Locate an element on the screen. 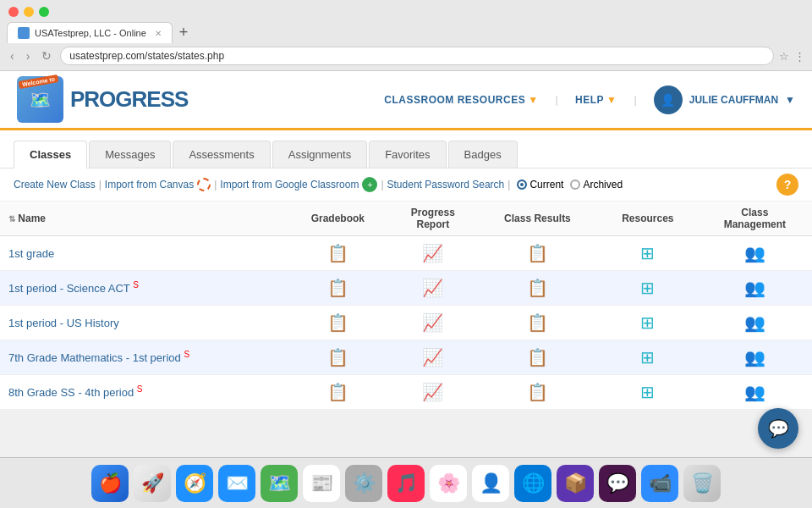 This screenshot has height=508, width=812. dock-app1: 📦 is located at coordinates (575, 483).